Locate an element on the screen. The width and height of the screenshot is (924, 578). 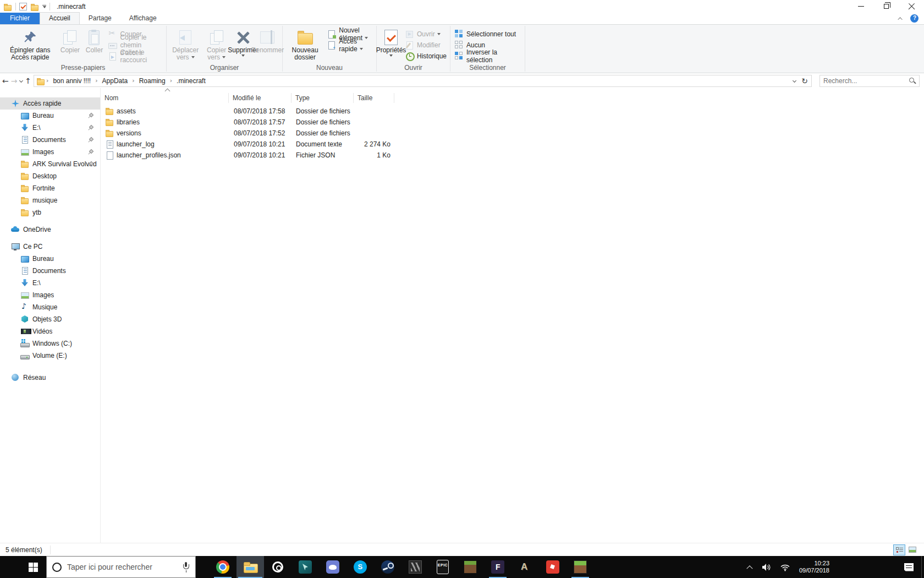
tab-affichage: Affichage is located at coordinates (143, 19).